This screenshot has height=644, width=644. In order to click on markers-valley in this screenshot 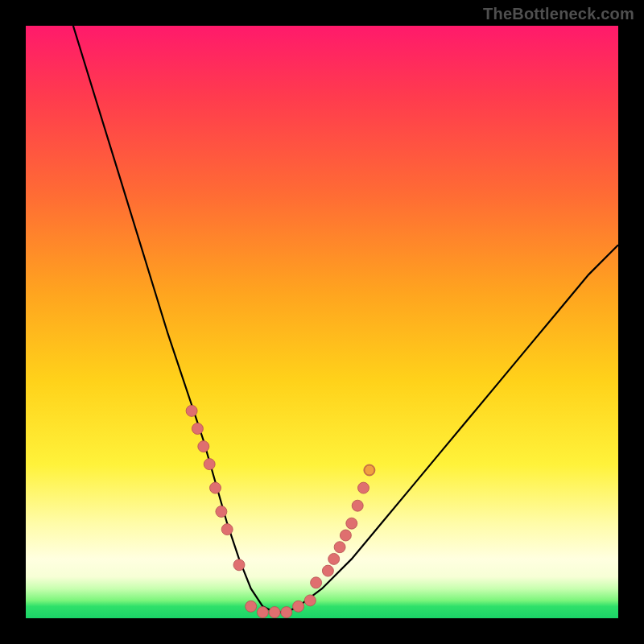, I will do `click(281, 607)`.